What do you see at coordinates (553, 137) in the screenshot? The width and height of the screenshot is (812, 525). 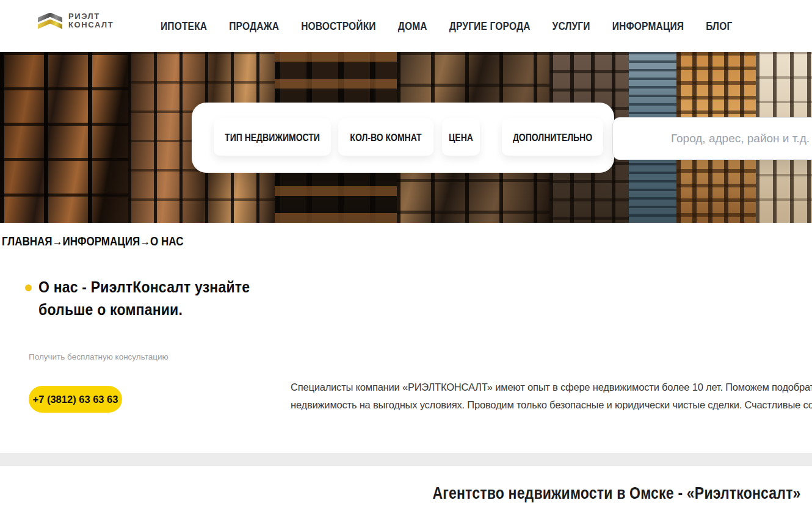 I see `filter-button-extra-label: ДОПОЛНИТЕЛЬНО` at bounding box center [553, 137].